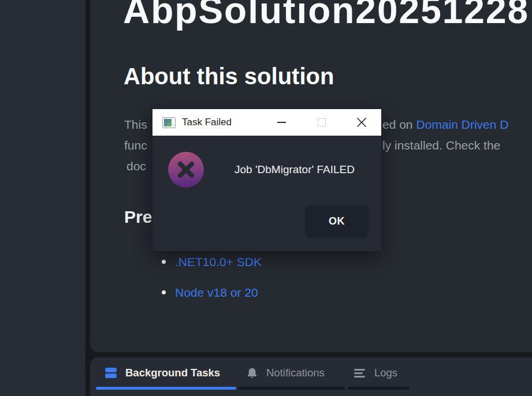 This screenshot has width=532, height=396. What do you see at coordinates (463, 125) in the screenshot?
I see `domain-driven-design-link: Domain Driven D` at bounding box center [463, 125].